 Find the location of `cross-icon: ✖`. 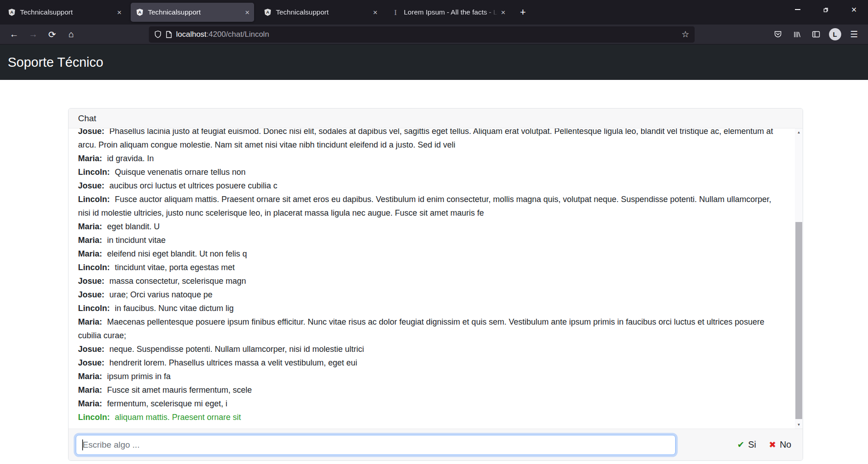

cross-icon: ✖ is located at coordinates (773, 445).